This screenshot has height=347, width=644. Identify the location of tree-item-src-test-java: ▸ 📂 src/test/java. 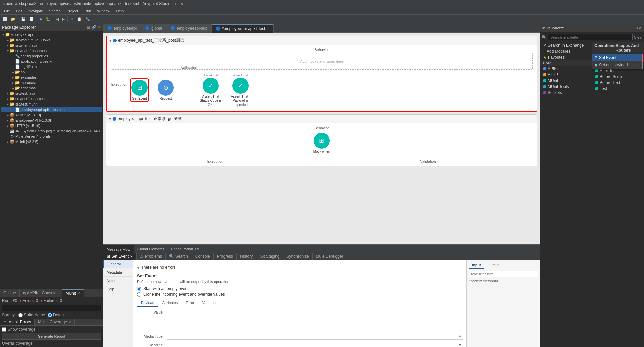
(52, 93).